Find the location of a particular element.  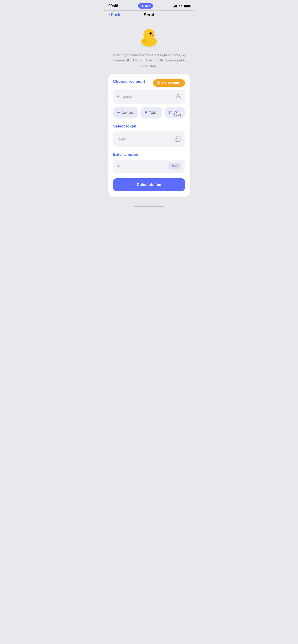

bnb-chain-icon is located at coordinates (159, 83).